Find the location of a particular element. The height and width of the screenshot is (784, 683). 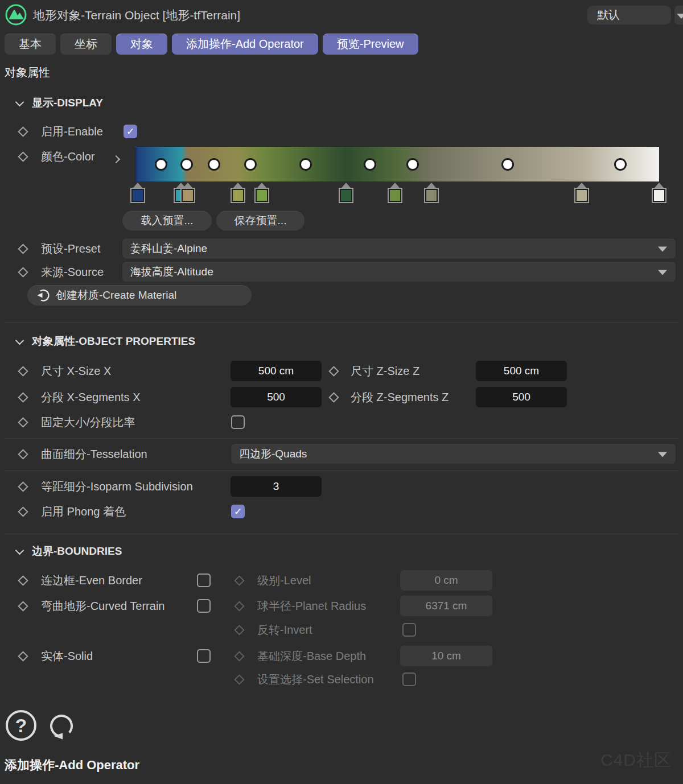

watermark: C4D社区 is located at coordinates (636, 760).